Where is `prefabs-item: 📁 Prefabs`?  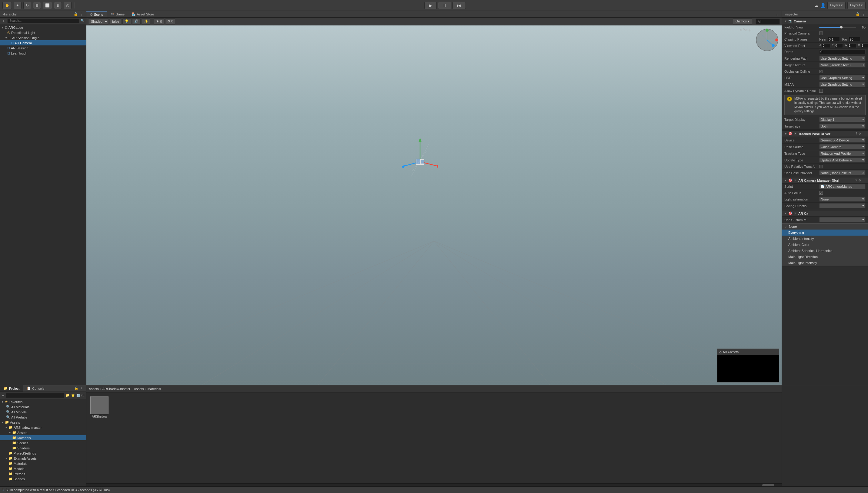 prefabs-item: 📁 Prefabs is located at coordinates (43, 474).